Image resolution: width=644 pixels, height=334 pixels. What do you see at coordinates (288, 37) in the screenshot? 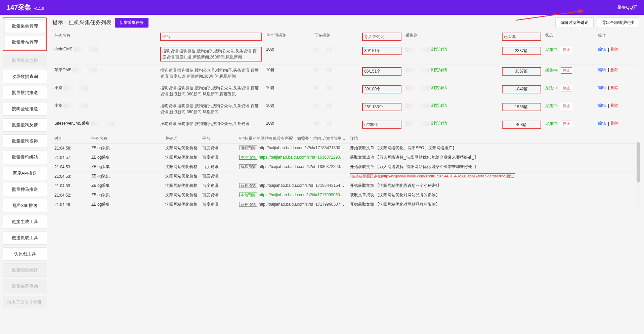
I see `th-perword: 单个词采集` at bounding box center [288, 37].